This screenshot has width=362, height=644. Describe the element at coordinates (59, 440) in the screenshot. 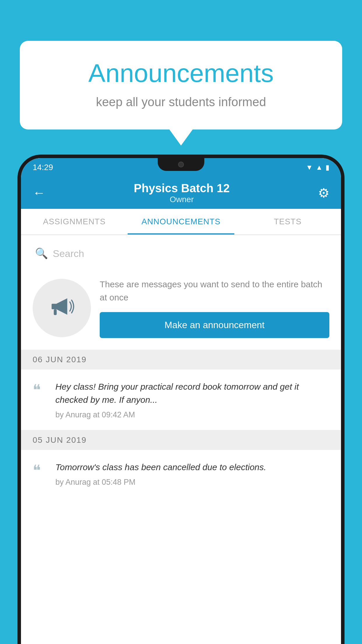

I see `date-label-2: 05 JUN 2019` at that location.